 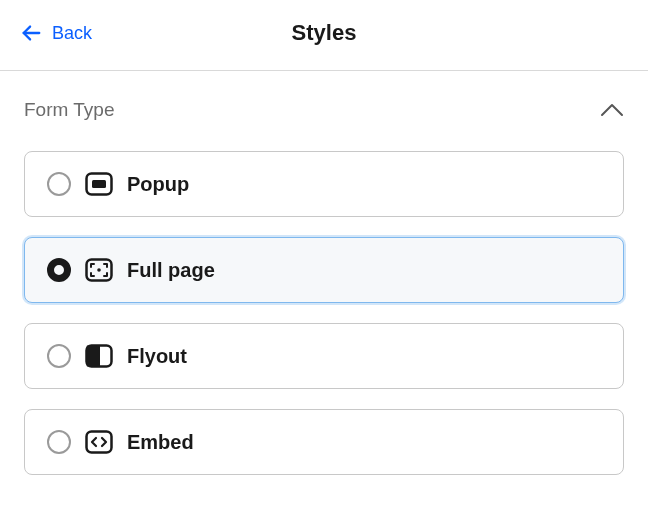 I want to click on section-header: Form Type, so click(x=324, y=110).